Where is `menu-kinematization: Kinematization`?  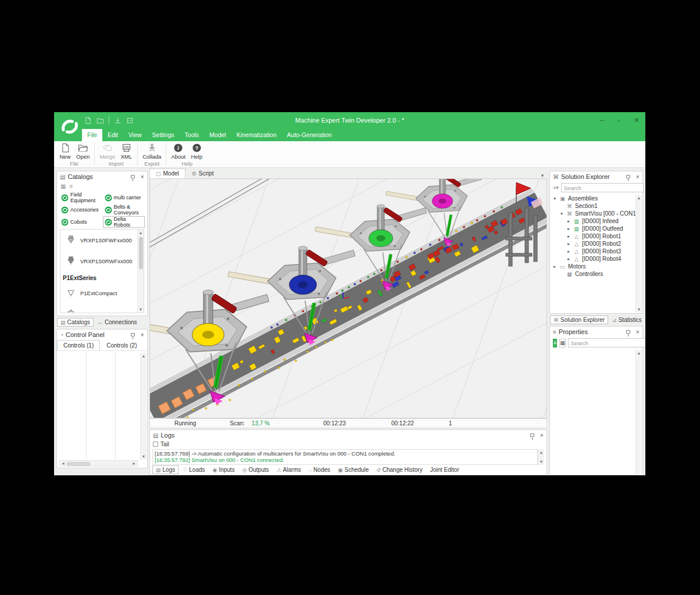 menu-kinematization: Kinematization is located at coordinates (257, 135).